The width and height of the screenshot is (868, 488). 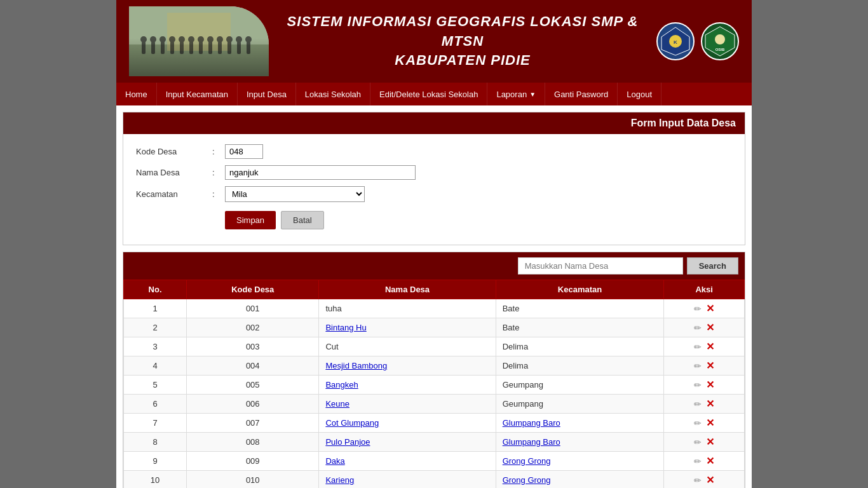 I want to click on header-photo, so click(x=199, y=41).